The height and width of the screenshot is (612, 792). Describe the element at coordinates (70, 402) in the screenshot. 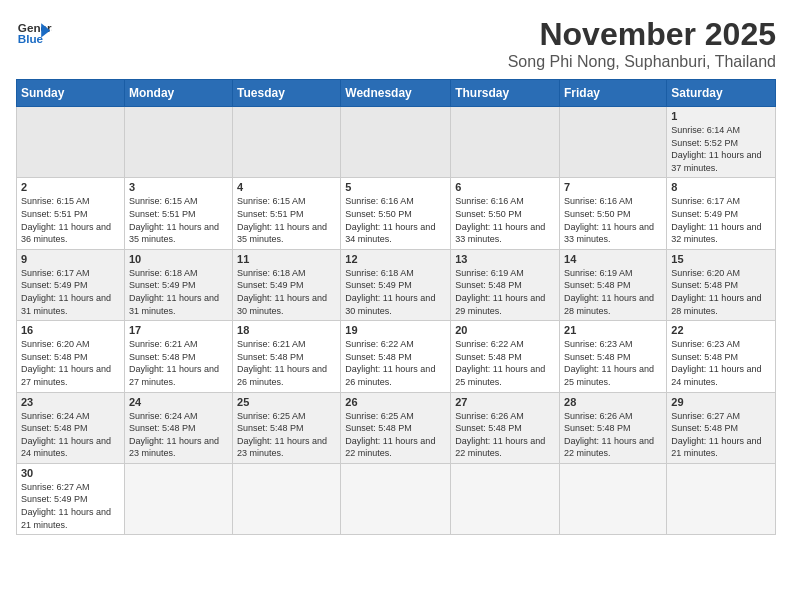

I see `day-number: 23` at that location.